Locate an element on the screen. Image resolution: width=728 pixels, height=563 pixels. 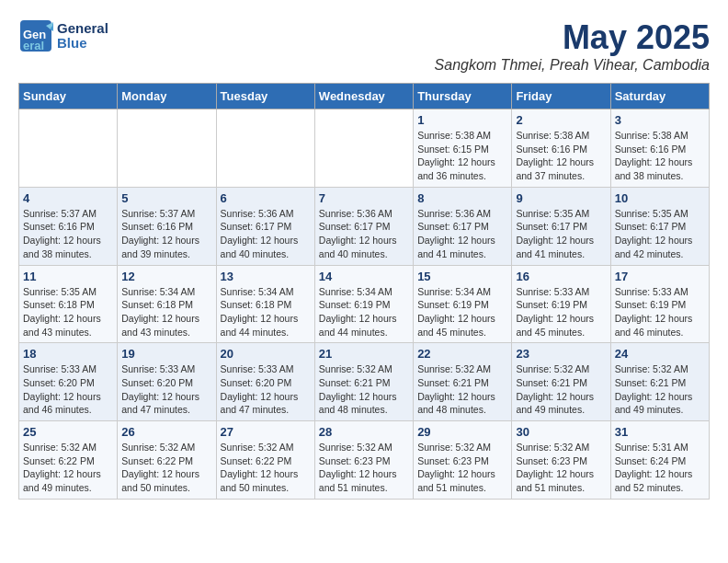
day-number: 30 is located at coordinates (561, 432).